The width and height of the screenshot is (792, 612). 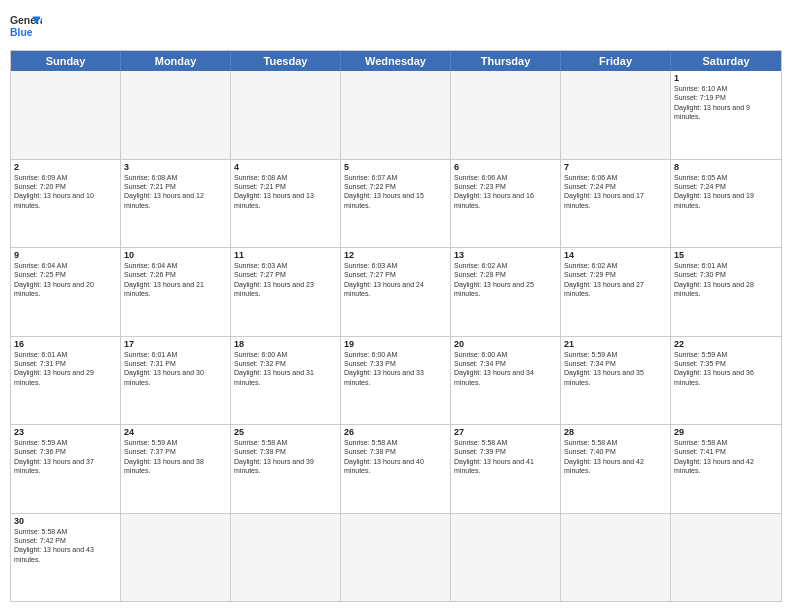 I want to click on day-number: 5, so click(x=396, y=167).